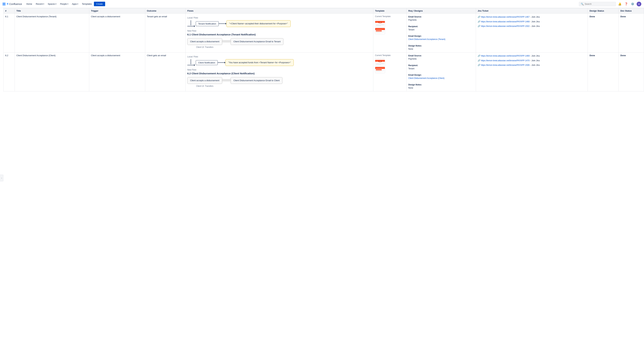  I want to click on cell-jira-6-1: 🔗 https://lemon-brew.atlassian.net/brows…, so click(532, 33).